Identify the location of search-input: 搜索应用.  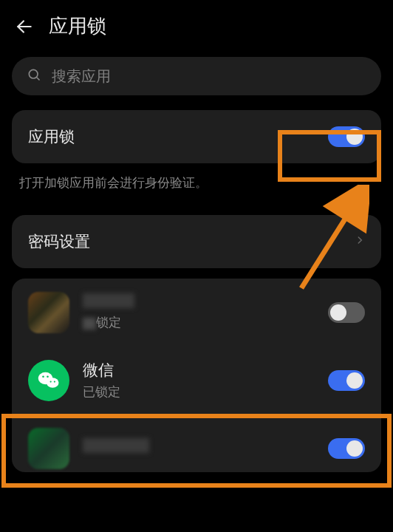
(196, 76).